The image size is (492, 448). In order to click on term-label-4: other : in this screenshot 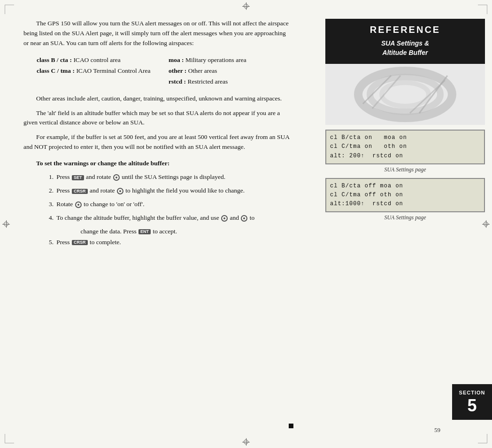, I will do `click(177, 70)`.